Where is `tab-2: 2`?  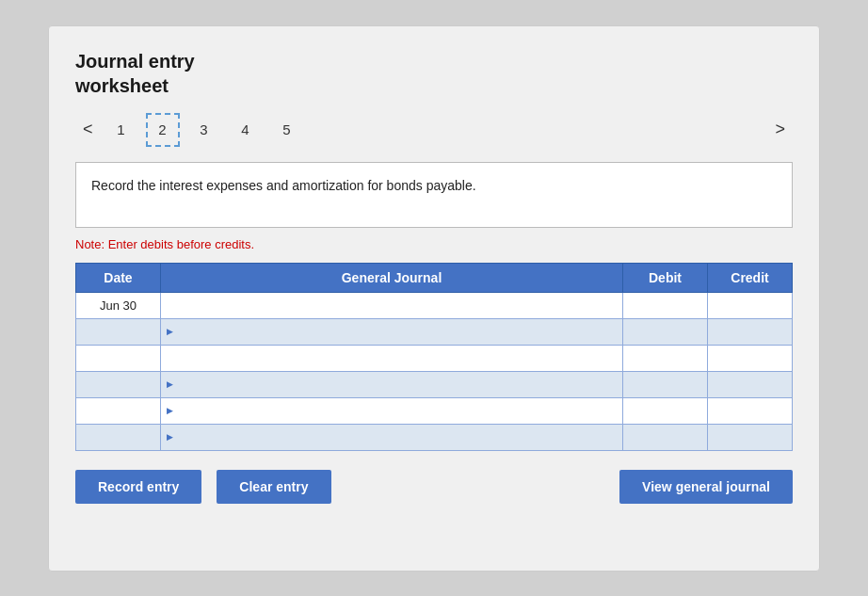
tab-2: 2 is located at coordinates (163, 130).